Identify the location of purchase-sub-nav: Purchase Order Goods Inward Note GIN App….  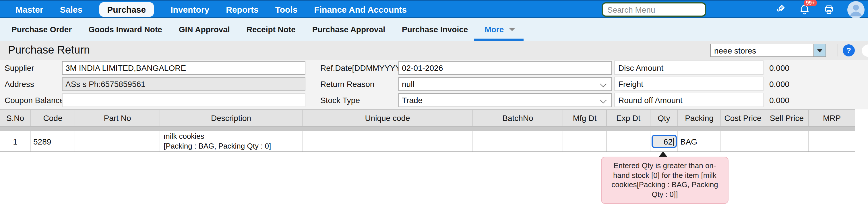
(434, 29).